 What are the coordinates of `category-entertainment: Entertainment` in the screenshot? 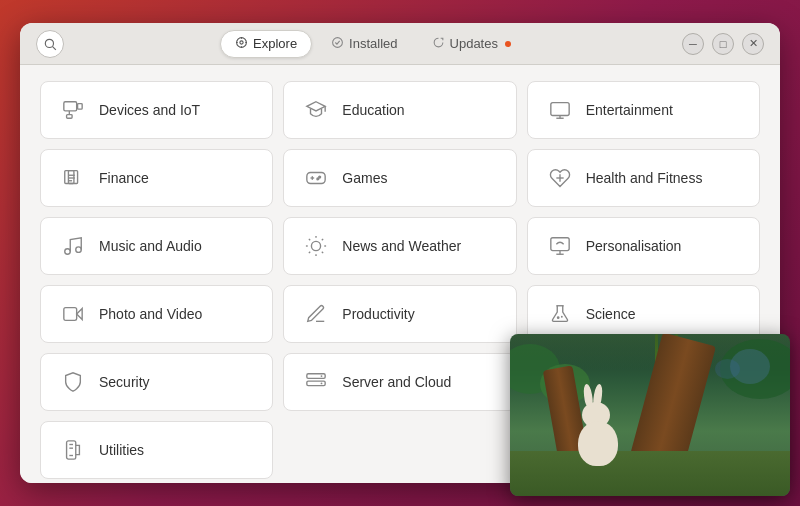 It's located at (644, 110).